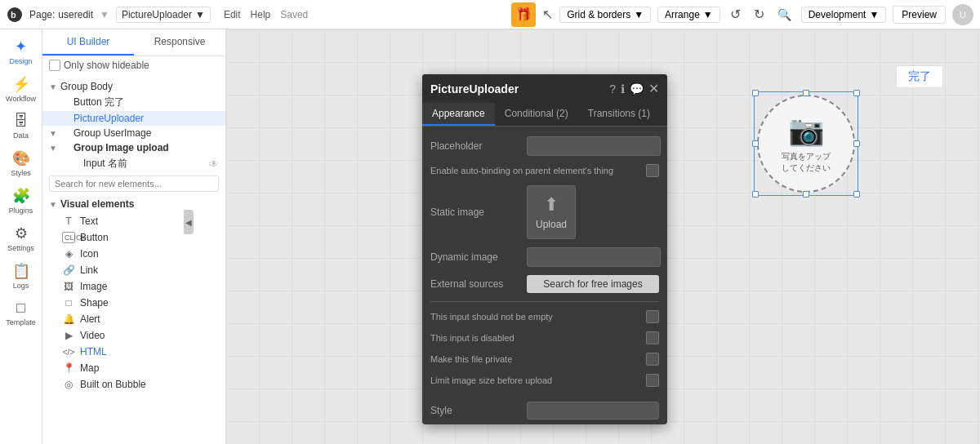 Image resolution: width=980 pixels, height=444 pixels. Describe the element at coordinates (963, 15) in the screenshot. I see `user-avatar: U` at that location.